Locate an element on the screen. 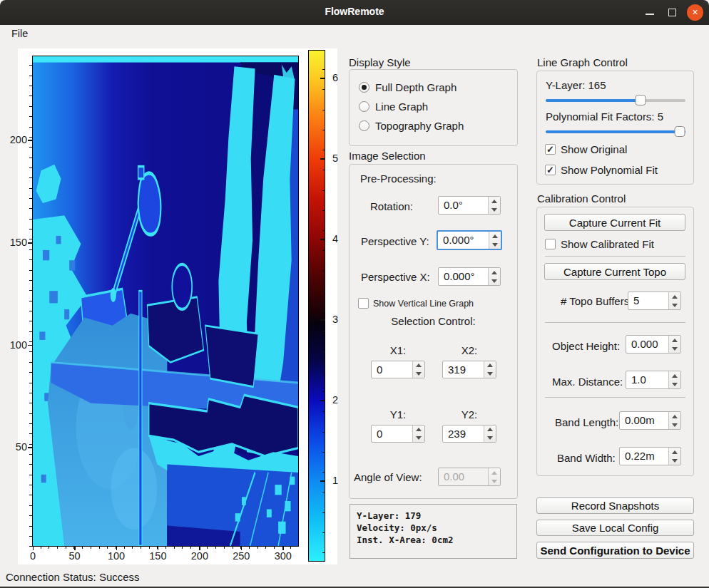 The image size is (709, 588). menu-file: File is located at coordinates (20, 33).